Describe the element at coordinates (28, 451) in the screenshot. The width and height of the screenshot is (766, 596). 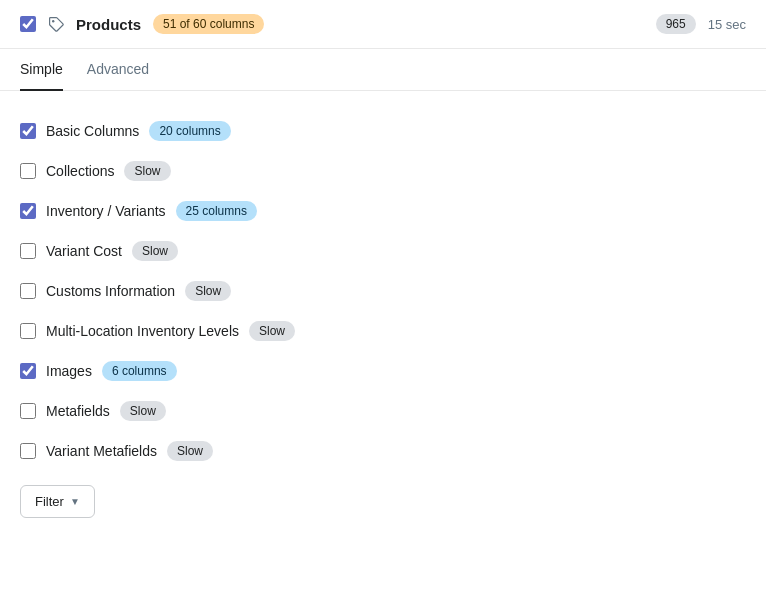
I see `checkbox-variant-metafields` at that location.